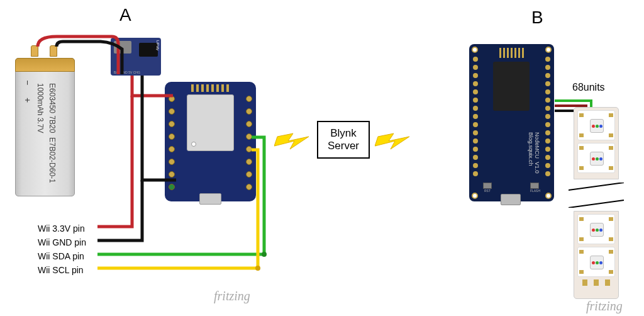 The image size is (644, 316). What do you see at coordinates (596, 195) in the screenshot?
I see `strip-break-icon` at bounding box center [596, 195].